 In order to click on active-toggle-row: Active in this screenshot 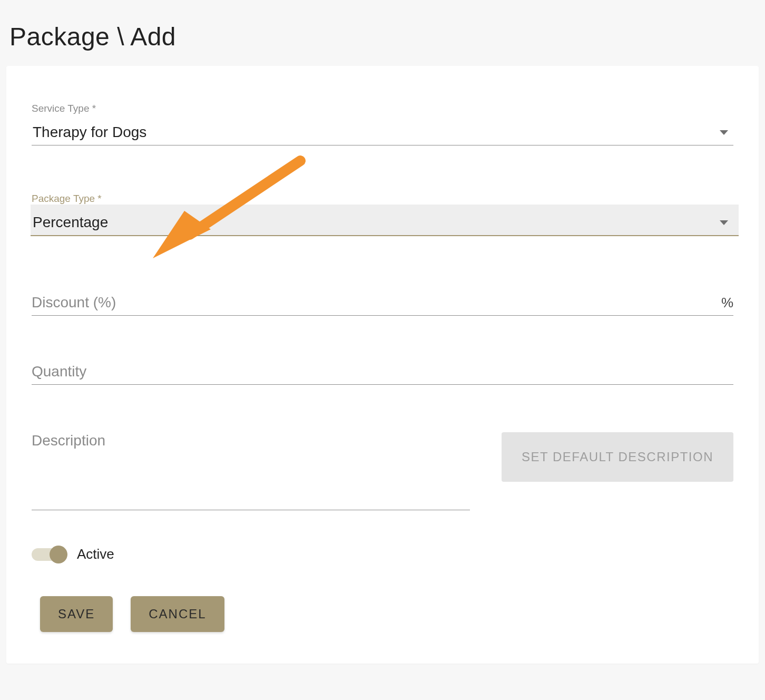, I will do `click(382, 555)`.